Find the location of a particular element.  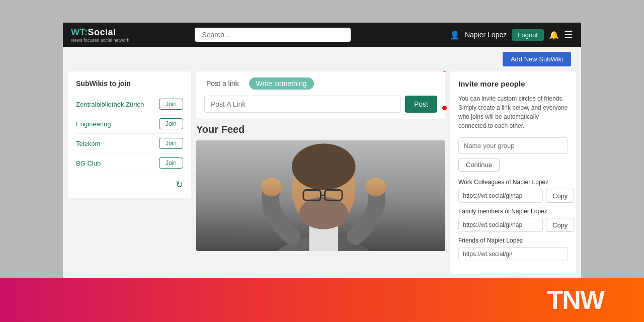

search-input is located at coordinates (273, 35).